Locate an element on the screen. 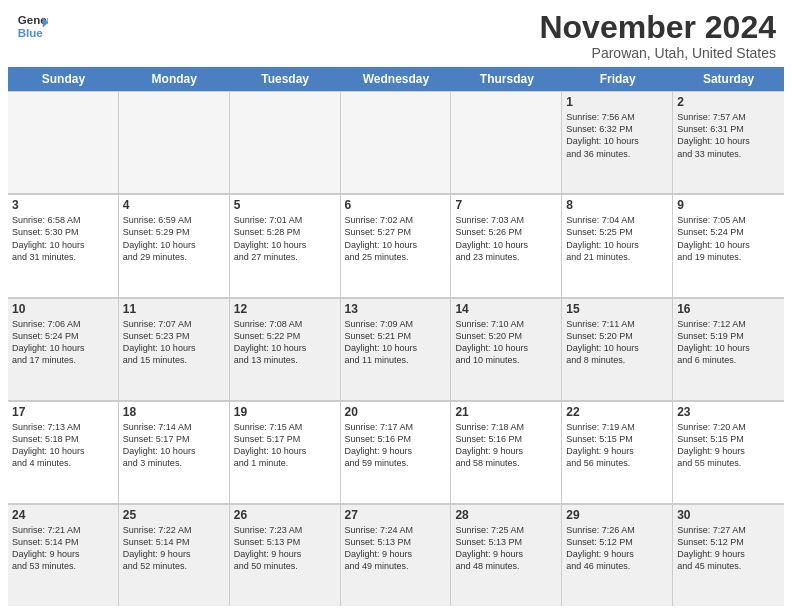 Image resolution: width=792 pixels, height=612 pixels. calendar-cell: 12Sunrise: 7:08 AM Sunset: 5:22 PM Dayli… is located at coordinates (286, 350).